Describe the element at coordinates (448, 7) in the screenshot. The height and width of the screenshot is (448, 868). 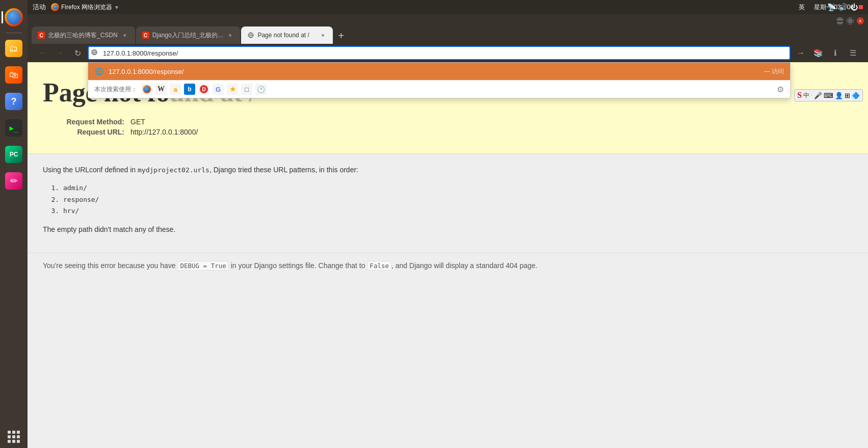
I see `top-menubar: 活动 Firefox 网络浏览器 ▼ 星期一 03：06` at that location.